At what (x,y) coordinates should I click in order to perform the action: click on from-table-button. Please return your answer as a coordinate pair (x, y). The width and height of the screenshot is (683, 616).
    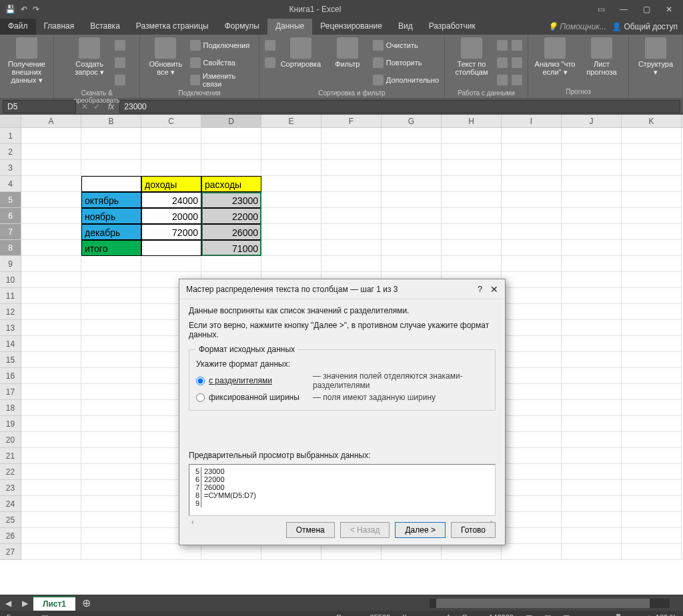
    Looking at the image, I should click on (120, 63).